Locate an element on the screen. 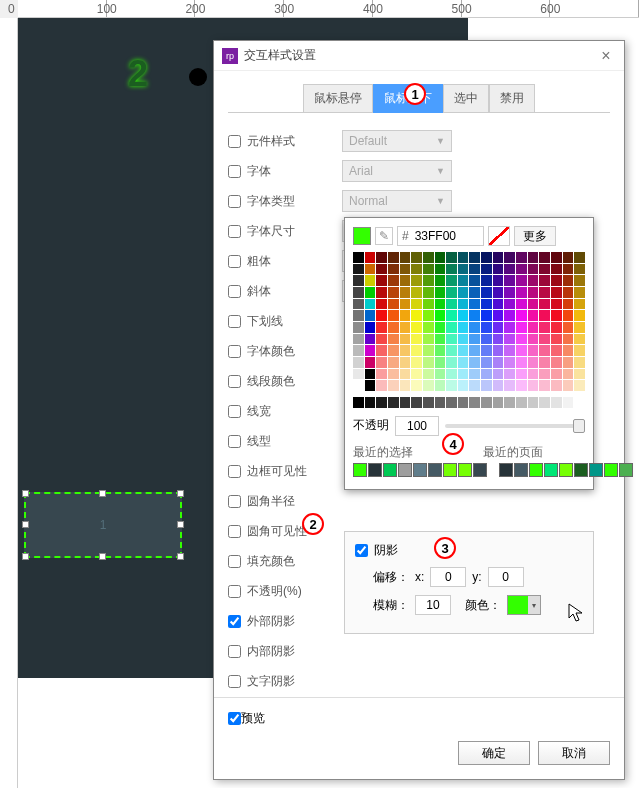  prop-label: 字体尺寸 is located at coordinates (294, 232).